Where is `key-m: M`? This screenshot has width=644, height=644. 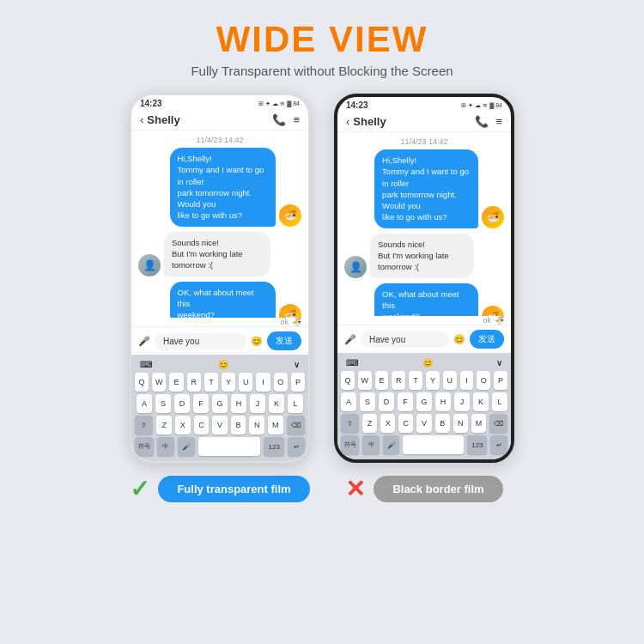
key-m: M is located at coordinates (276, 425).